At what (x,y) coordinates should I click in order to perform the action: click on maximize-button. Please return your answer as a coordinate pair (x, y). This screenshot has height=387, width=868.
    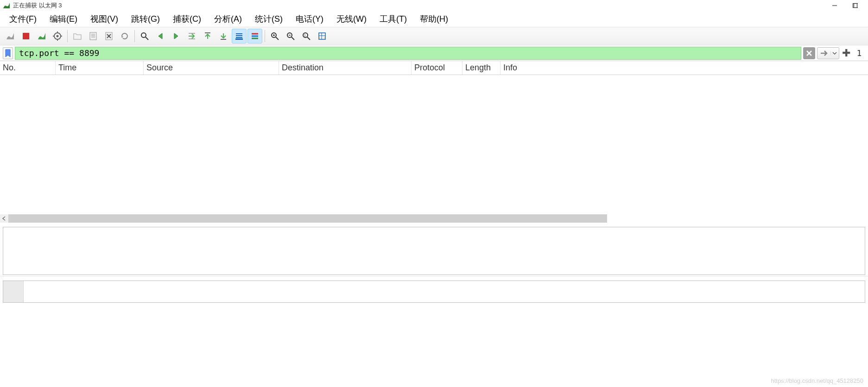
    Looking at the image, I should click on (855, 6).